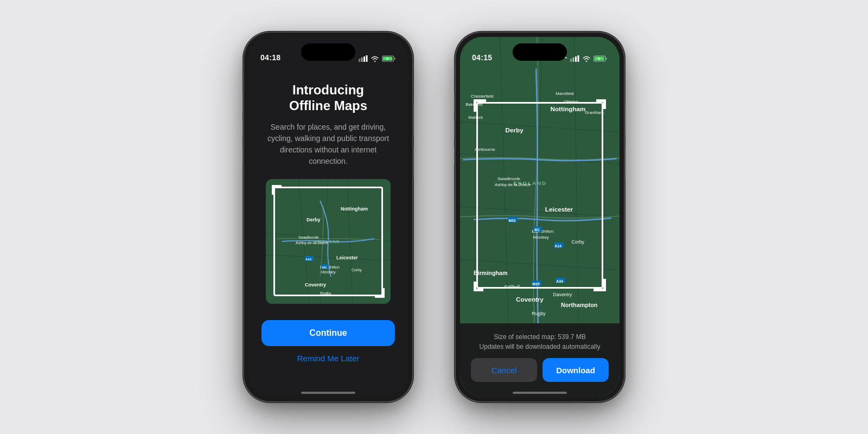 The height and width of the screenshot is (434, 868). Describe the element at coordinates (270, 58) in the screenshot. I see `time-1: 04:18` at that location.